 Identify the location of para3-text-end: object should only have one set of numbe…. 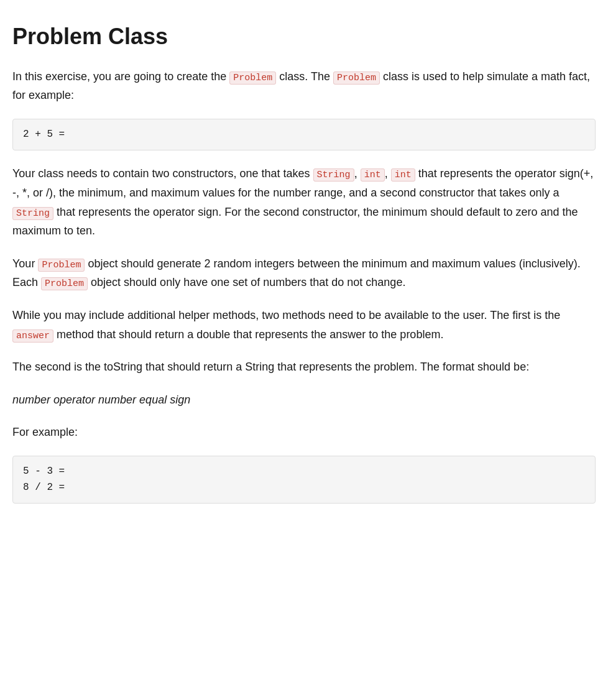
(246, 282).